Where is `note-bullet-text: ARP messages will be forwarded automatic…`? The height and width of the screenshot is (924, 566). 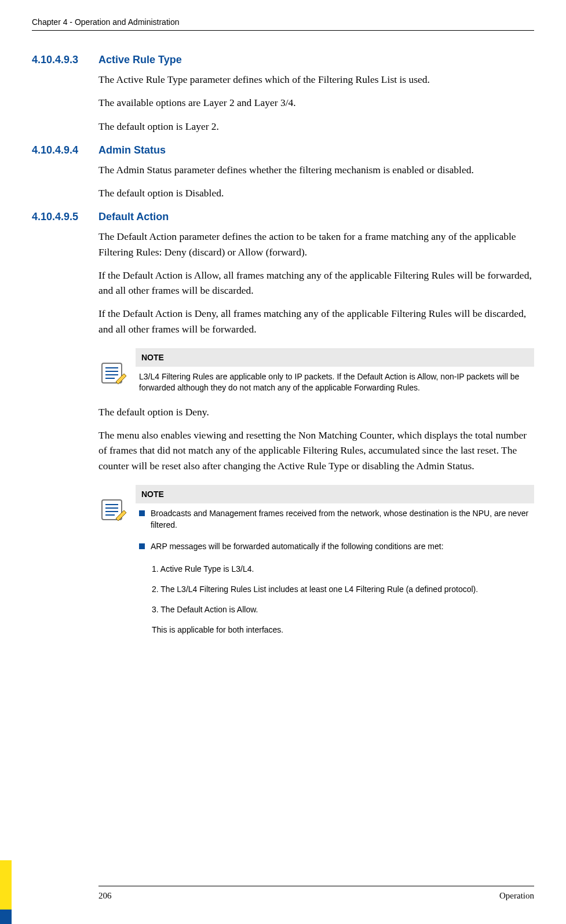 note-bullet-text: ARP messages will be forwarded automatic… is located at coordinates (297, 547).